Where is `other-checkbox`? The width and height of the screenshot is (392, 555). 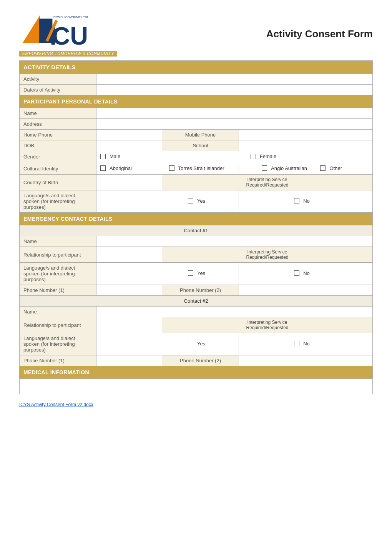 other-checkbox is located at coordinates (323, 168).